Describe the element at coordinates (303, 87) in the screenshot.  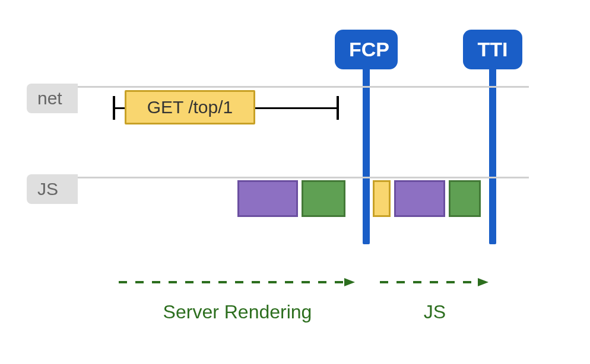
I see `net-lane-line` at that location.